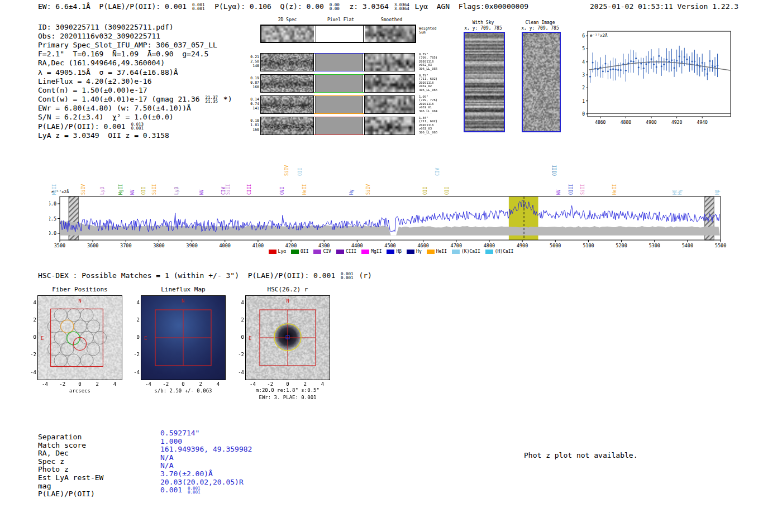 The height and width of the screenshot is (532, 782). Describe the element at coordinates (614, 190) in the screenshot. I see `line-marker-label: HeII` at that location.